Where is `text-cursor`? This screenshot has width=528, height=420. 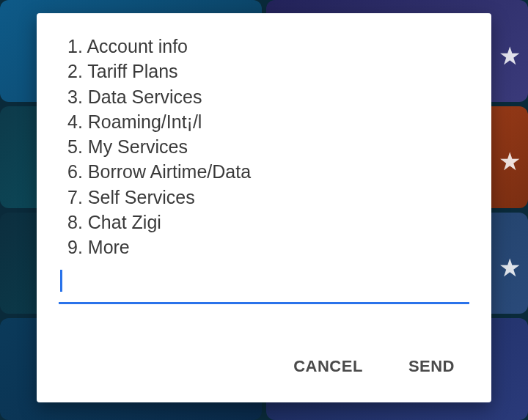 text-cursor is located at coordinates (62, 281).